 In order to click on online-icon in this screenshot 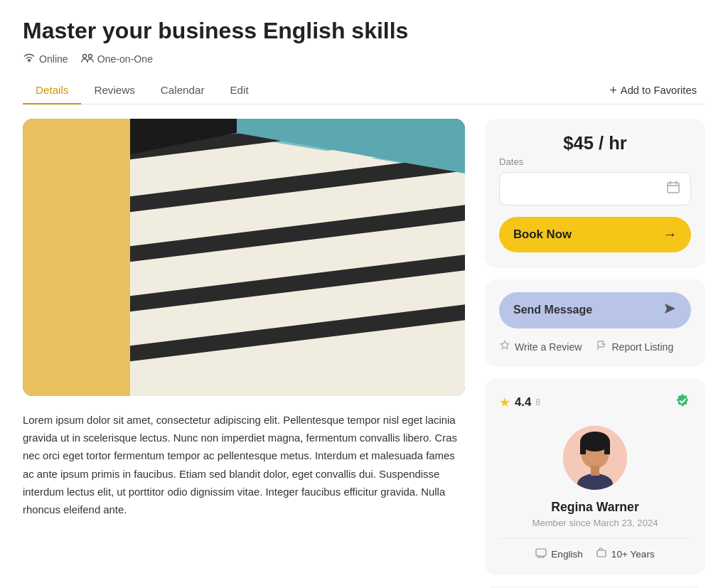, I will do `click(29, 59)`.